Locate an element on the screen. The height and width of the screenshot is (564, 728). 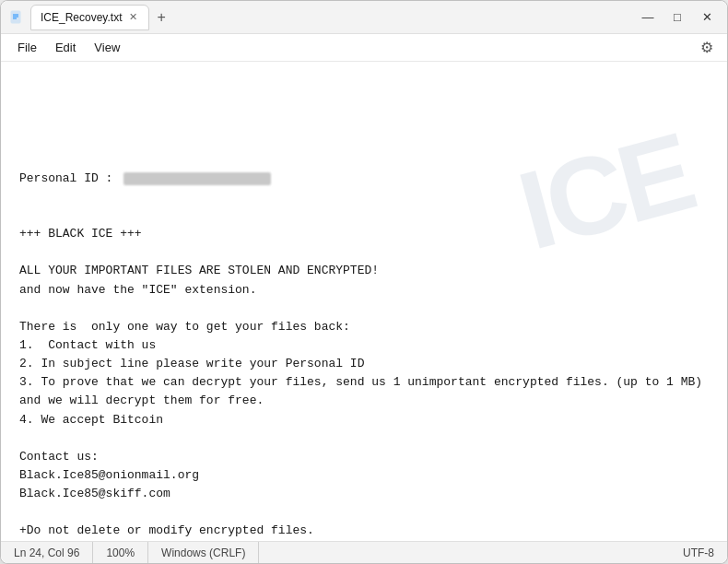
titlebar-left: ICE_Recovey.txt ✕ + is located at coordinates (322, 18).